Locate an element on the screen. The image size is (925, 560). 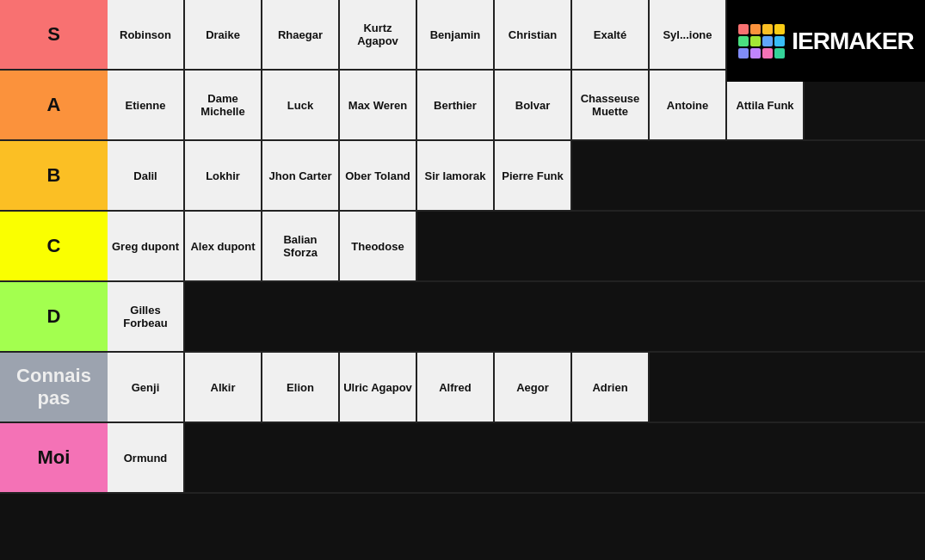
tier-label-moi: Moi is located at coordinates (53, 458).